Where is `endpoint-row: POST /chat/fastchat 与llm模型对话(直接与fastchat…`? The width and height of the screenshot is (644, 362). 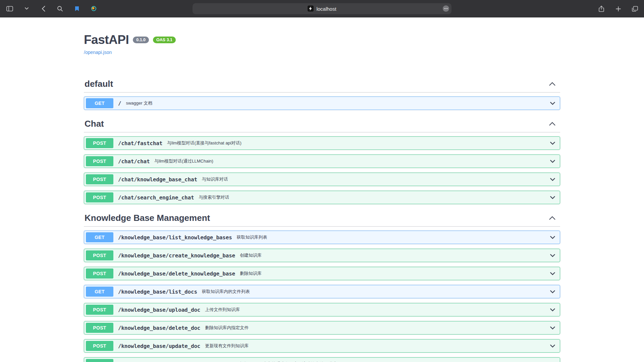 endpoint-row: POST /chat/fastchat 与llm模型对话(直接与fastchat… is located at coordinates (322, 143).